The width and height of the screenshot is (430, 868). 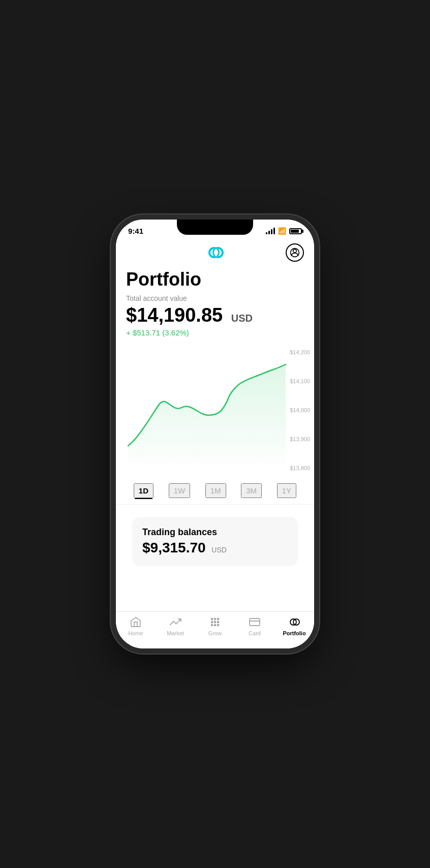 I want to click on period-1m: 1M, so click(x=216, y=491).